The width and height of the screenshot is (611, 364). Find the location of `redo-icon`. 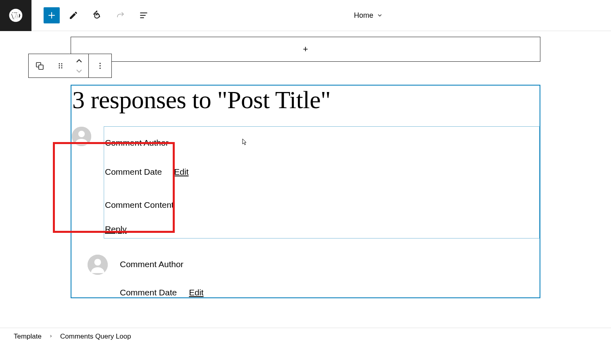

redo-icon is located at coordinates (120, 15).